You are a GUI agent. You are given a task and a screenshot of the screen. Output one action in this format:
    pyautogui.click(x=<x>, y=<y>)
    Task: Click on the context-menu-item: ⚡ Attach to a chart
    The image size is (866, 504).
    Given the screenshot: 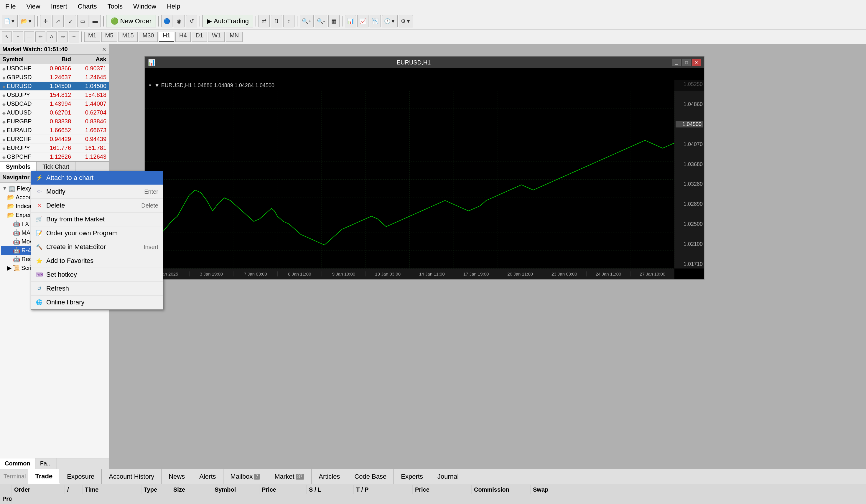 What is the action you would take?
    pyautogui.click(x=97, y=178)
    